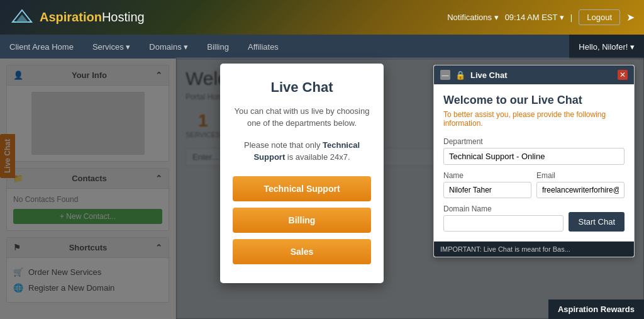 Image resolution: width=644 pixels, height=319 pixels. What do you see at coordinates (302, 252) in the screenshot?
I see `sales-button: Sales` at bounding box center [302, 252].